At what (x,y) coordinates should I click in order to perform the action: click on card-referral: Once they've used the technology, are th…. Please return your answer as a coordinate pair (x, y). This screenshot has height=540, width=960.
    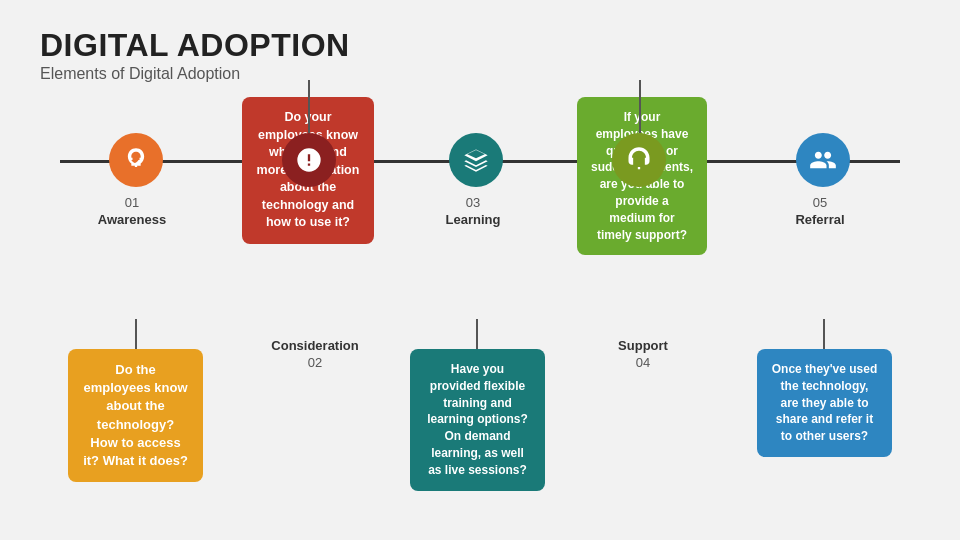
    Looking at the image, I should click on (824, 403).